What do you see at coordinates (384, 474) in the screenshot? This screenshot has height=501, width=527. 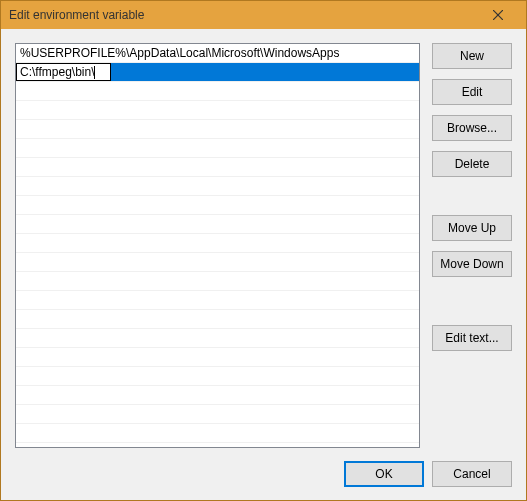 I see `ok-button: OK` at bounding box center [384, 474].